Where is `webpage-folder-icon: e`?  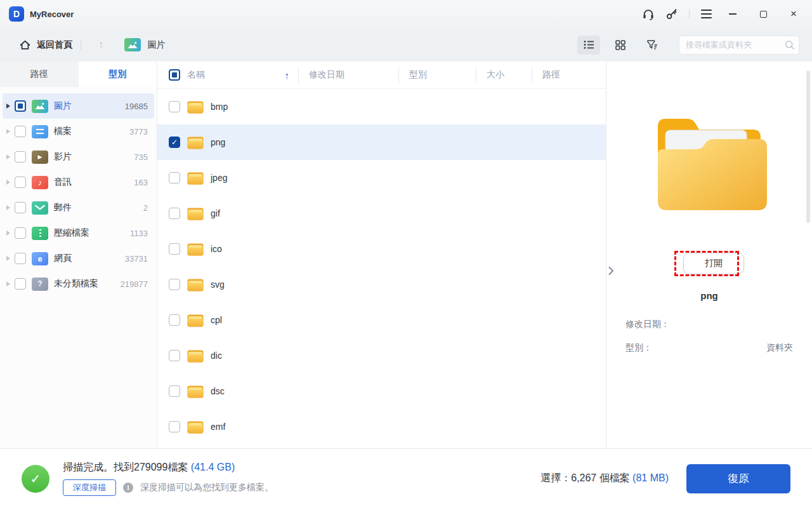
webpage-folder-icon: e is located at coordinates (40, 259).